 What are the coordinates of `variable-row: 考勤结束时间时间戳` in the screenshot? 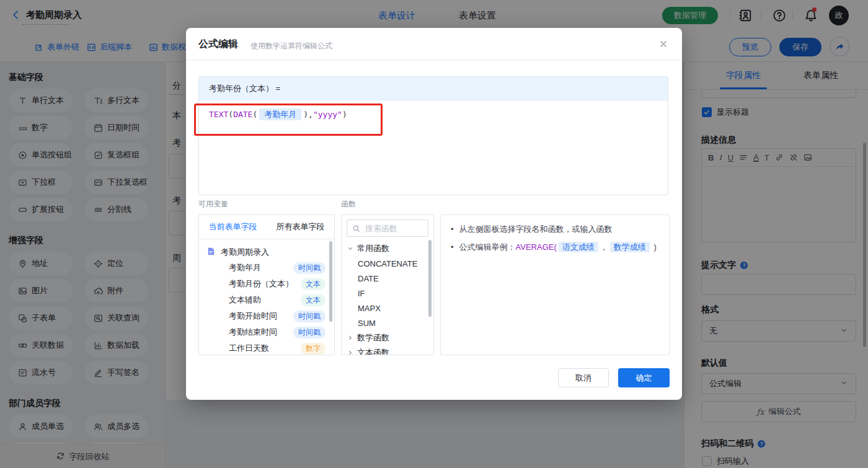 It's located at (267, 332).